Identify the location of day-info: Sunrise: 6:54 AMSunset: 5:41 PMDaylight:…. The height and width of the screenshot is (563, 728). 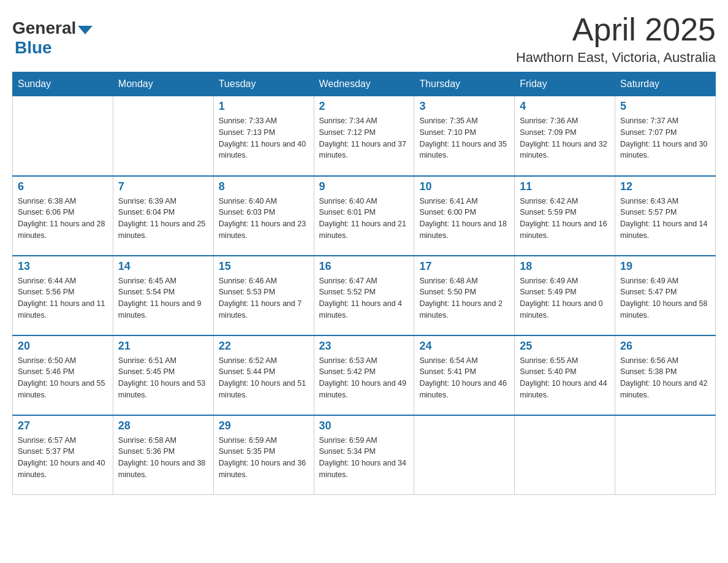
(464, 378).